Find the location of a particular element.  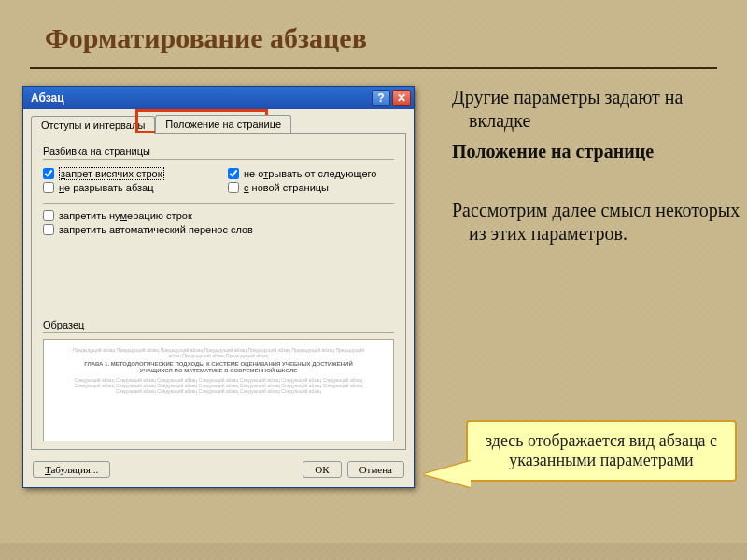

dialog-title: Абзац is located at coordinates (48, 98).